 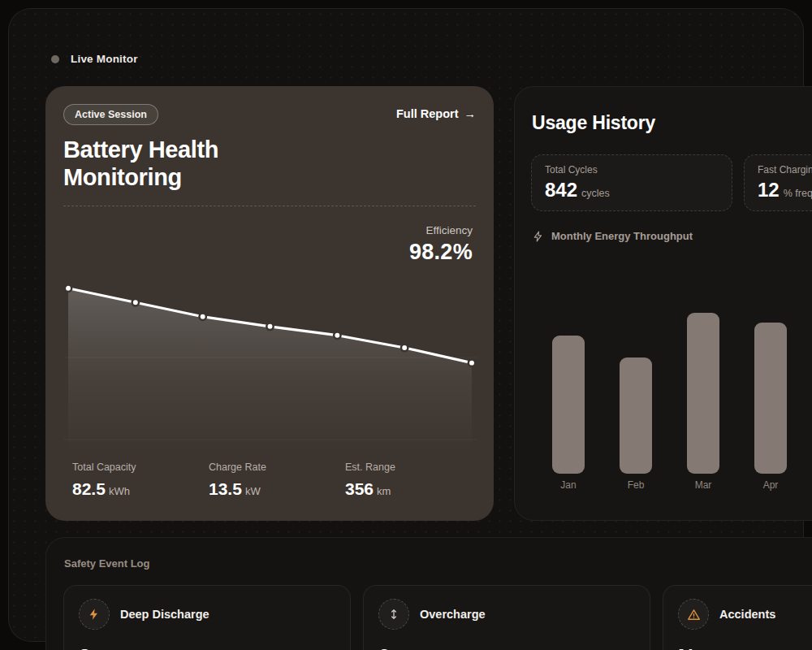 I want to click on fast-charging-box: Fast Charging 12% freq, so click(x=778, y=183).